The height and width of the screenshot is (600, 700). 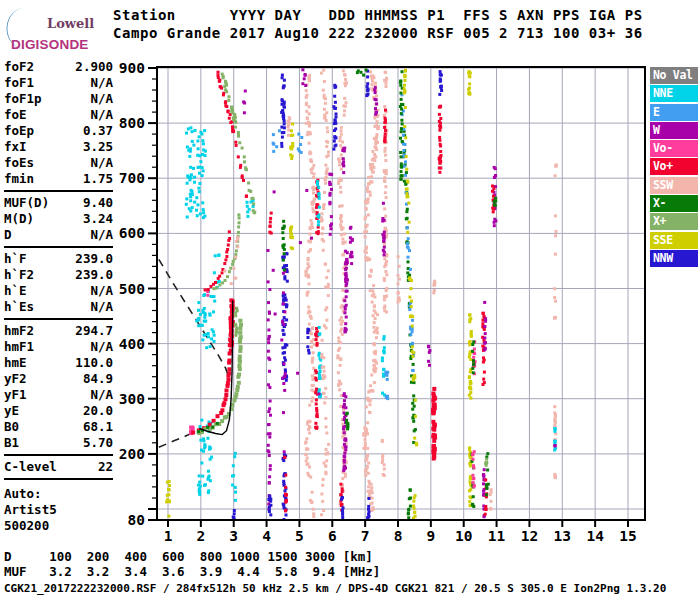 I want to click on svg-text: 5, so click(x=300, y=536).